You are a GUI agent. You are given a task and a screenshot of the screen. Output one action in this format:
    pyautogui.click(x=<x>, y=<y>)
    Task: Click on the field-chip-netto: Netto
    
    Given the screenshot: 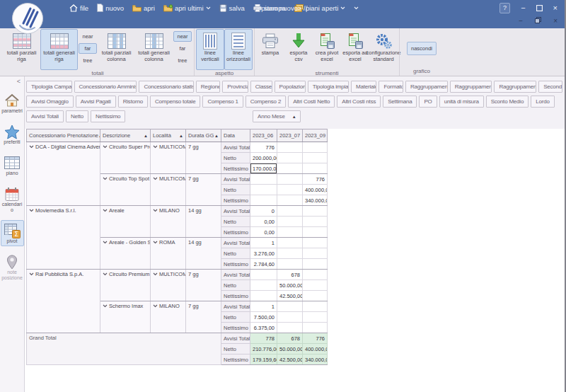 What is the action you would take?
    pyautogui.click(x=77, y=116)
    